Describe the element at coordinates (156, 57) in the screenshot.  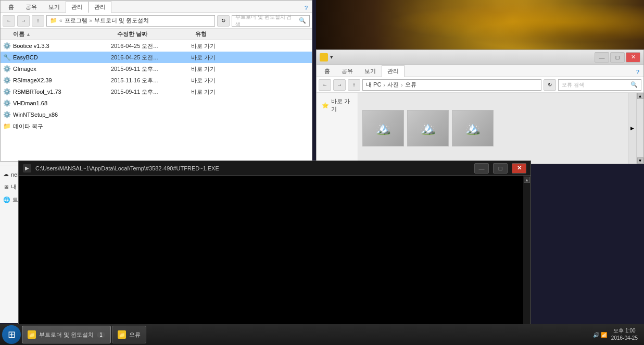
I see `file-row-easybcd: 🔧 EasyBCD 2016-04-25 오전... 바로 가기` at that location.